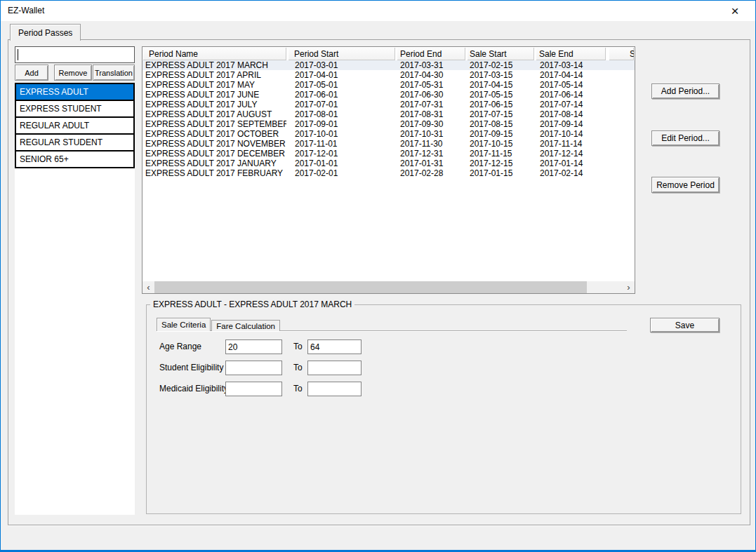 This screenshot has width=756, height=552. Describe the element at coordinates (621, 53) in the screenshot. I see `column-header-clipped: S` at that location.